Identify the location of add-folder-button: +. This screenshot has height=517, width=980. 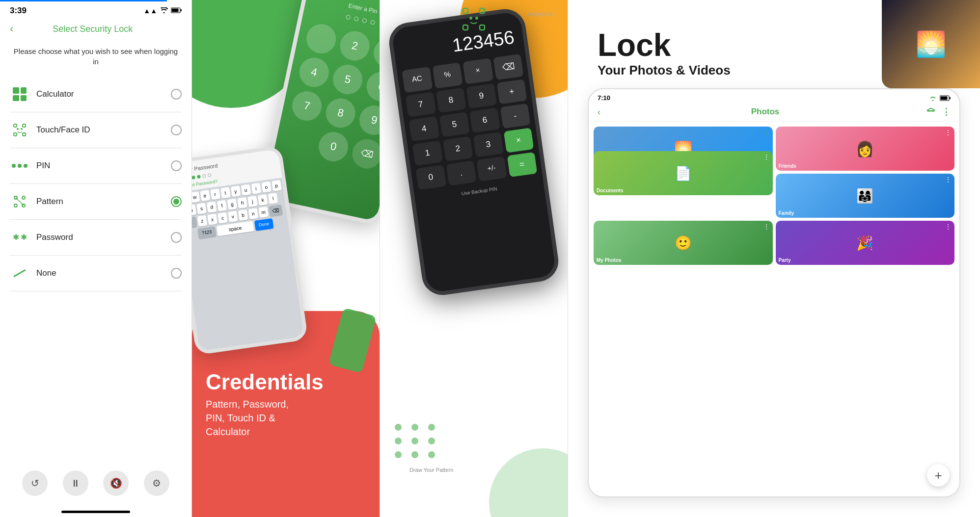
(938, 475).